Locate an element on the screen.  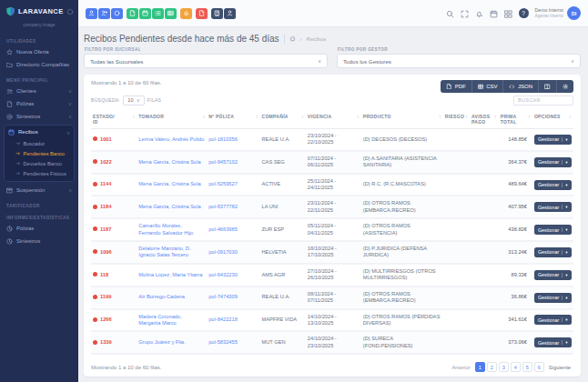
sidebar-item-recibos: Recibos∨ is located at coordinates (39, 133).